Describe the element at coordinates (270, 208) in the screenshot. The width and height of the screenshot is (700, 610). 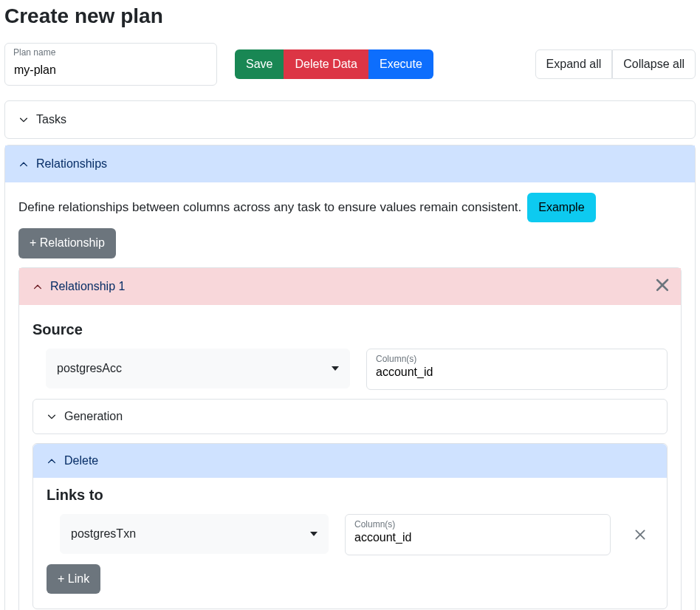
I see `relationships-description: Define relationships between columns acr…` at that location.